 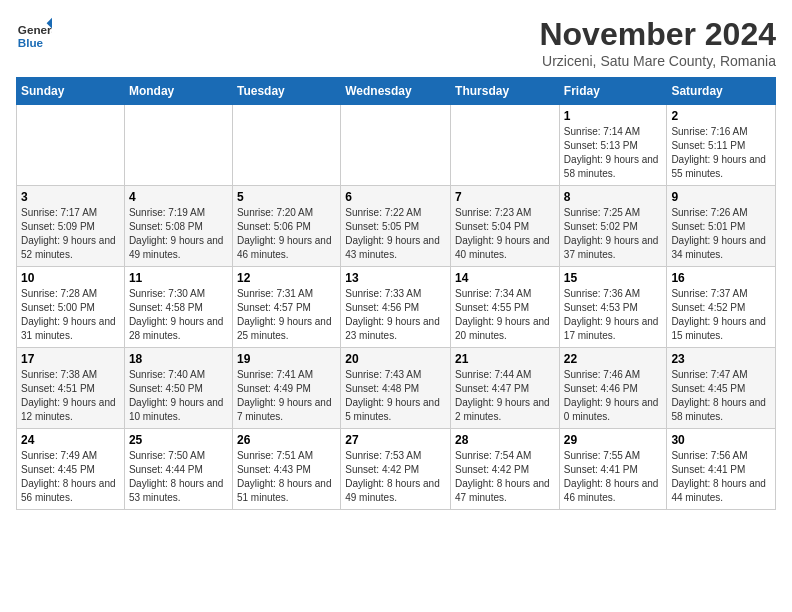 I want to click on calendar-cell: 6Sunrise: 7:22 AM Sunset: 5:05 PM Daylig…, so click(x=396, y=226).